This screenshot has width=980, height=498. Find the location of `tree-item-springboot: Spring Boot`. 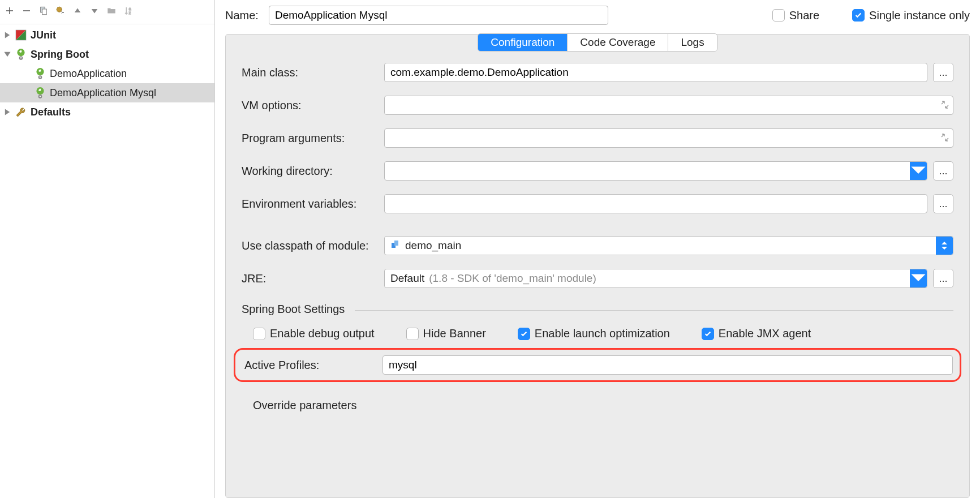

tree-item-springboot: Spring Boot is located at coordinates (108, 54).